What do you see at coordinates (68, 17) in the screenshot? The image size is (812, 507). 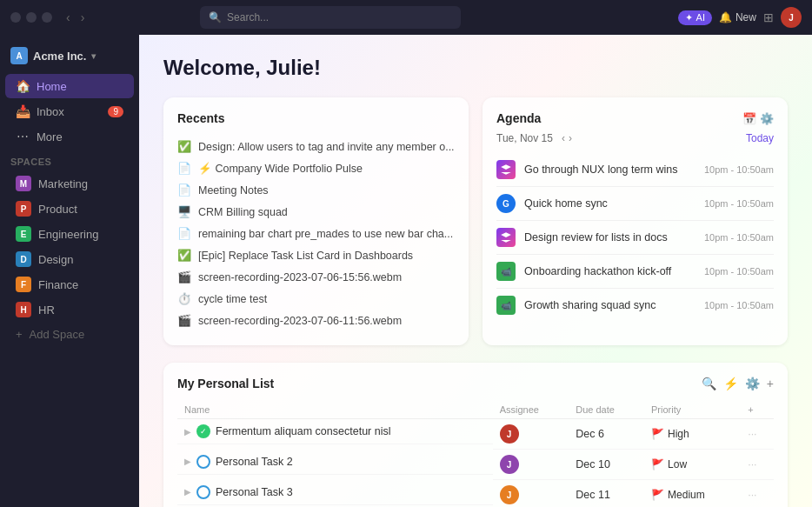 I see `back-button: ‹` at bounding box center [68, 17].